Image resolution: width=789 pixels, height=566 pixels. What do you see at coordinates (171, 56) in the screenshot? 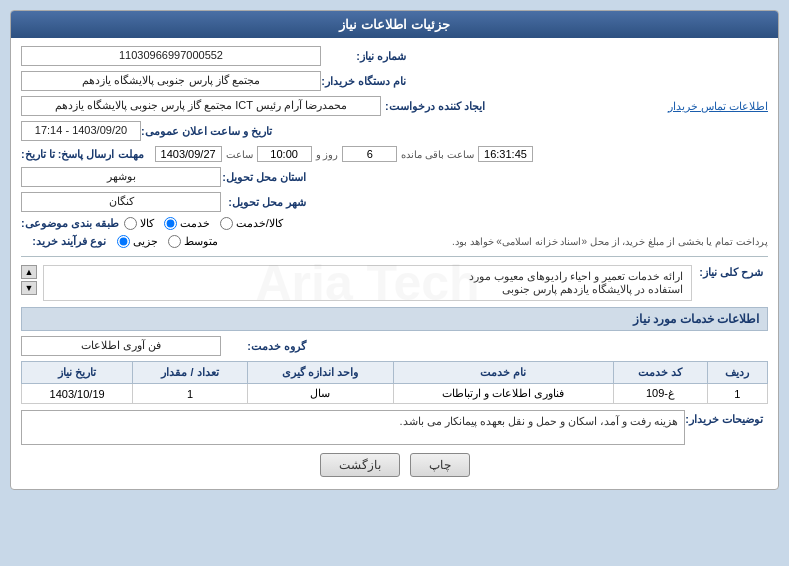
I see `request-number-value: 11030966997000552` at bounding box center [171, 56].